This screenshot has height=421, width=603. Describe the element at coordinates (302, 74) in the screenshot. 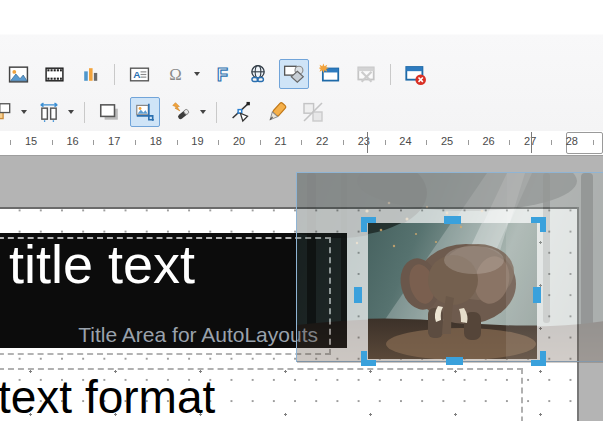

I see `insert-toolbar: A Ω F` at that location.